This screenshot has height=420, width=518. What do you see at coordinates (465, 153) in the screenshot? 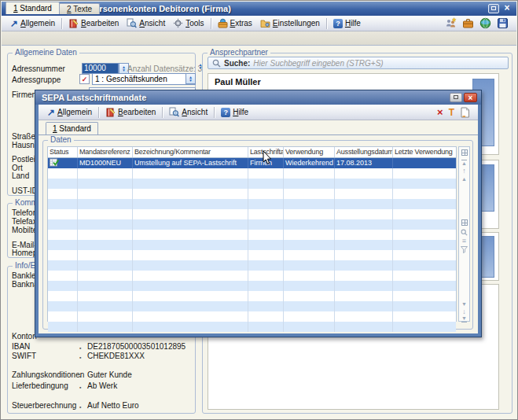
I see `grid-select-icon` at bounding box center [465, 153].